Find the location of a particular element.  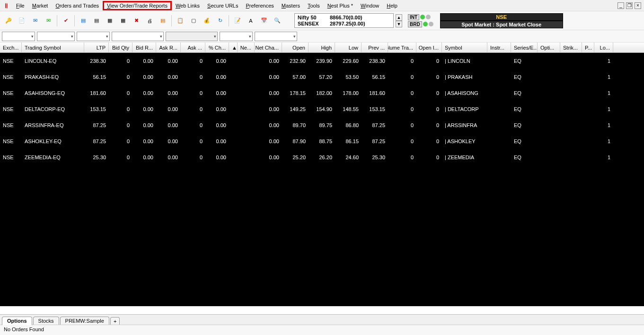

column-header: Symbol is located at coordinates (465, 47).